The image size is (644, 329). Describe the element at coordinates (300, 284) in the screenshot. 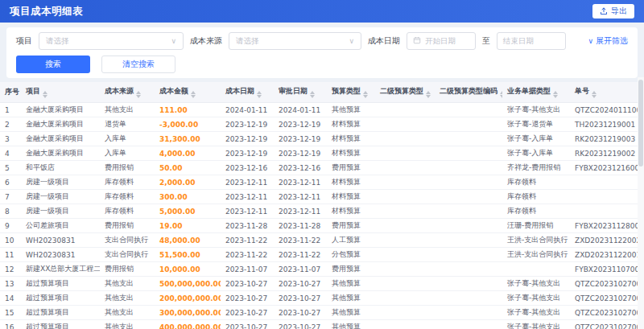

I see `cell-approval_date: 2023-10-27` at that location.